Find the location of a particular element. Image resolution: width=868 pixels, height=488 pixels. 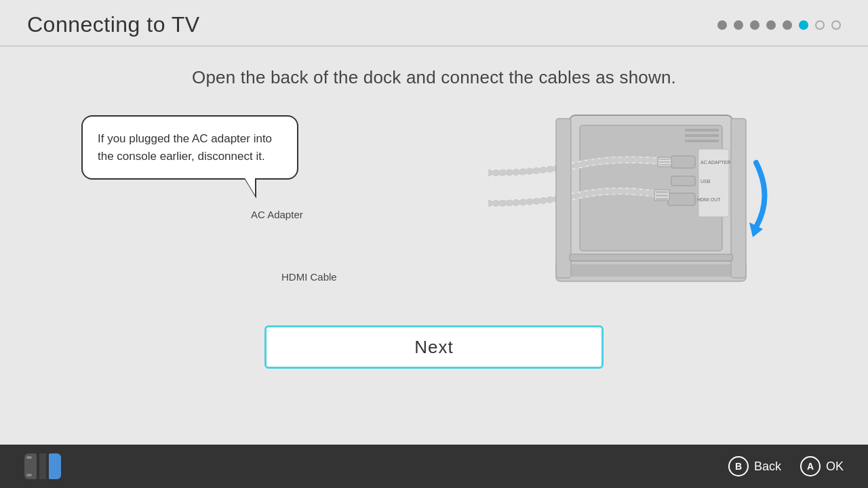

back-button: B Back is located at coordinates (755, 466).